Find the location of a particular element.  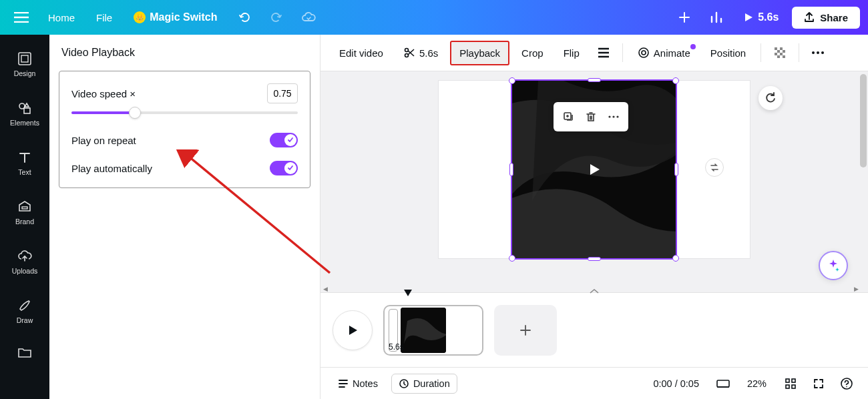

magic-switch-button: 👑 Magic Switch is located at coordinates (175, 17).